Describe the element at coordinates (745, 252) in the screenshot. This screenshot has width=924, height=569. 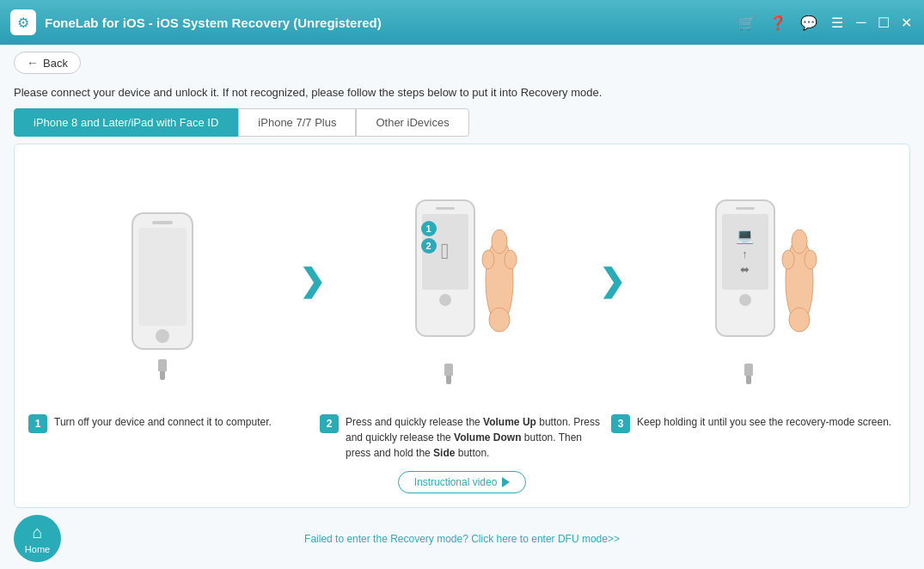
I see `step3-screen: 💻 ↑ ⬌` at that location.